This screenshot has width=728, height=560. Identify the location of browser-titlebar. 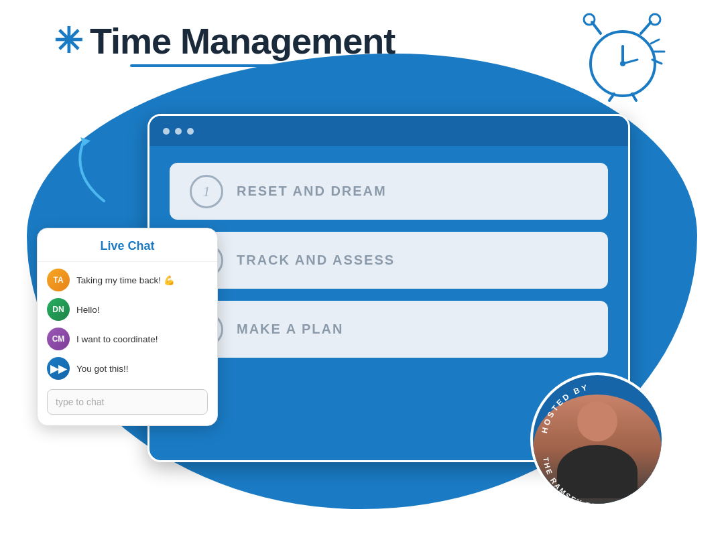
(389, 131).